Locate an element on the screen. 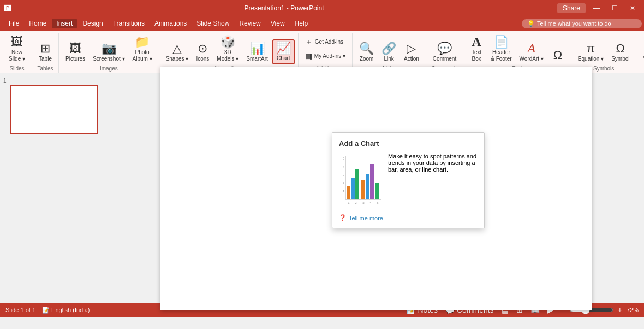 The width and height of the screenshot is (644, 329). symbol-label: Symbol is located at coordinates (620, 59).